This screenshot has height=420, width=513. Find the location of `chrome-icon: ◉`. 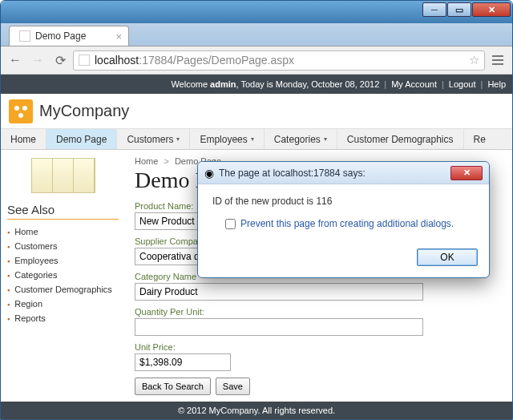

chrome-icon: ◉ is located at coordinates (209, 173).